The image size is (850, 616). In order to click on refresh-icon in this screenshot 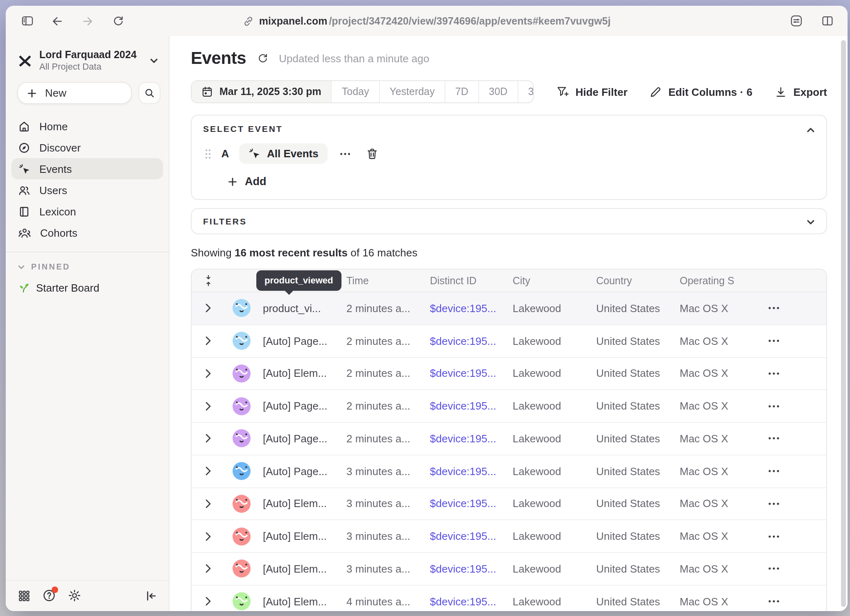, I will do `click(262, 58)`.